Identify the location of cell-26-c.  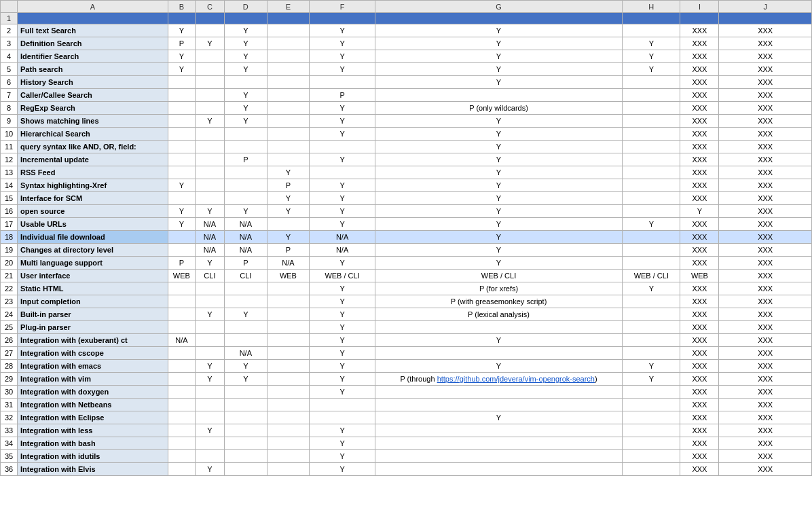
(209, 341).